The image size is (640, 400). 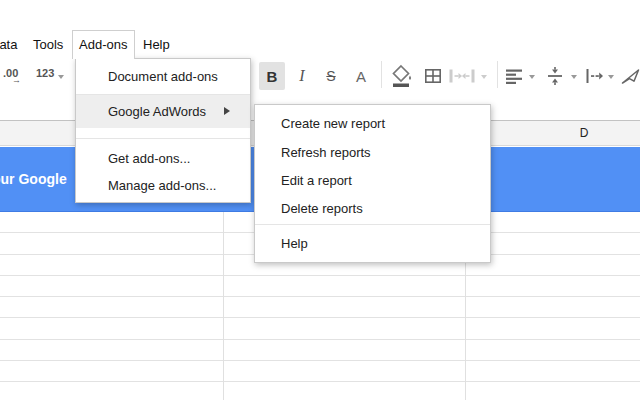 I want to click on menubar-item-data: Data, so click(x=8, y=44).